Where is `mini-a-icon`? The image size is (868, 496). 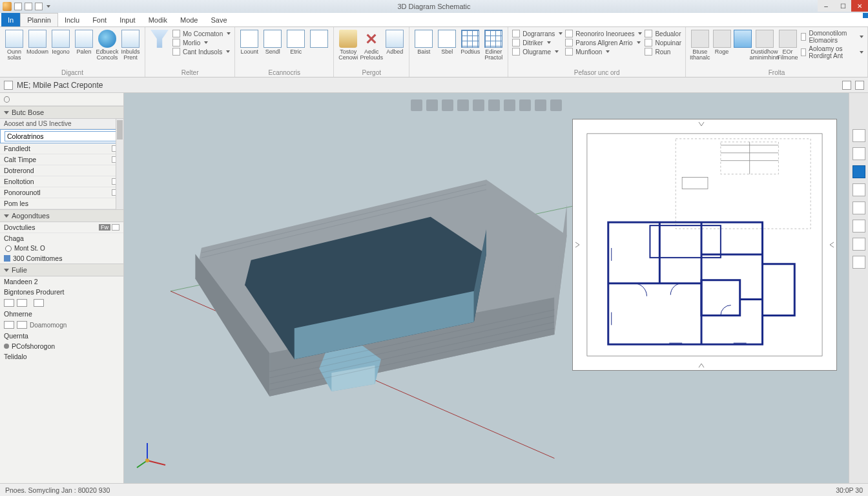
mini-a-icon is located at coordinates (9, 303).